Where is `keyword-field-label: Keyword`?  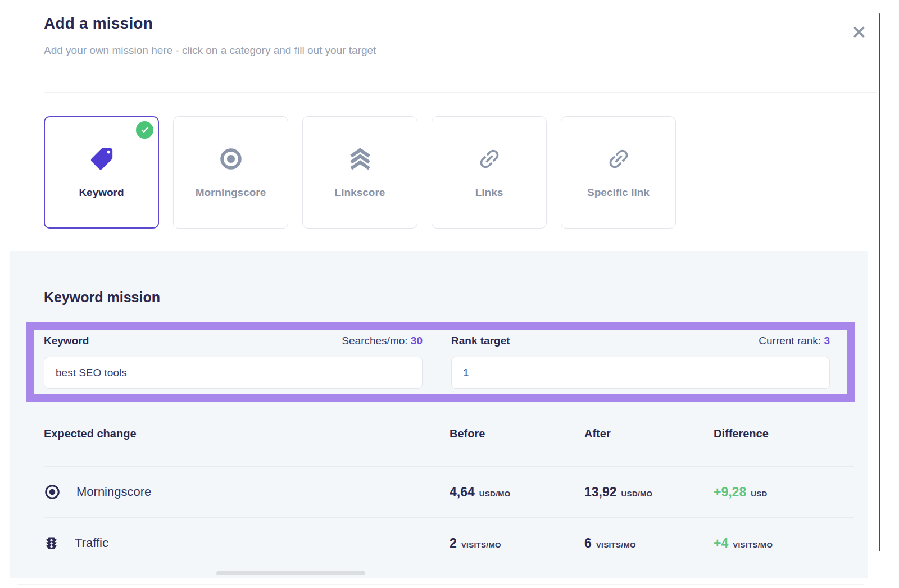 keyword-field-label: Keyword is located at coordinates (66, 341).